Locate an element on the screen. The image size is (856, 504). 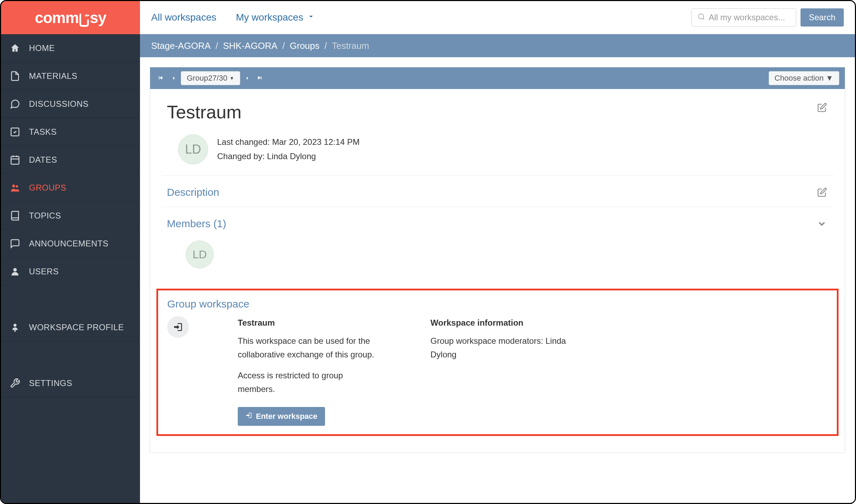
members-list: LD is located at coordinates (497, 253).